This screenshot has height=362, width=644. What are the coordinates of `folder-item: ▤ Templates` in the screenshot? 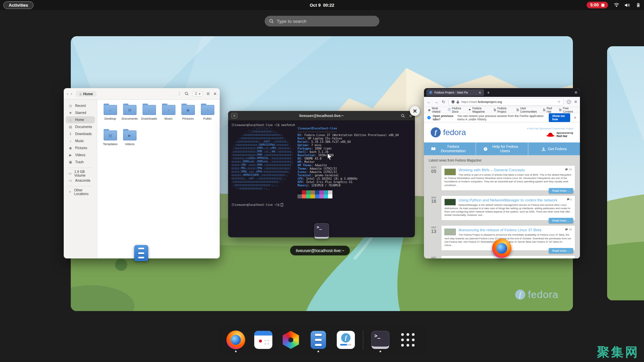 It's located at (110, 143).